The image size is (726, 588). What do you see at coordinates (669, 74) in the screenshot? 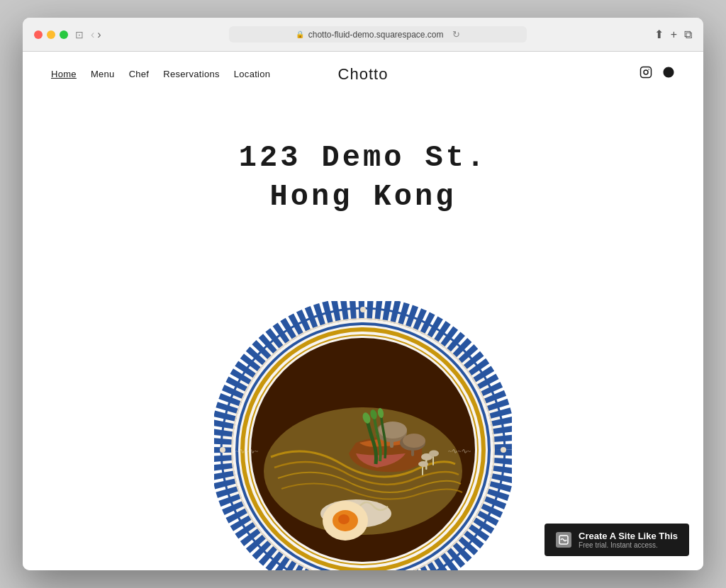
I see `yelp-icon` at bounding box center [669, 74].